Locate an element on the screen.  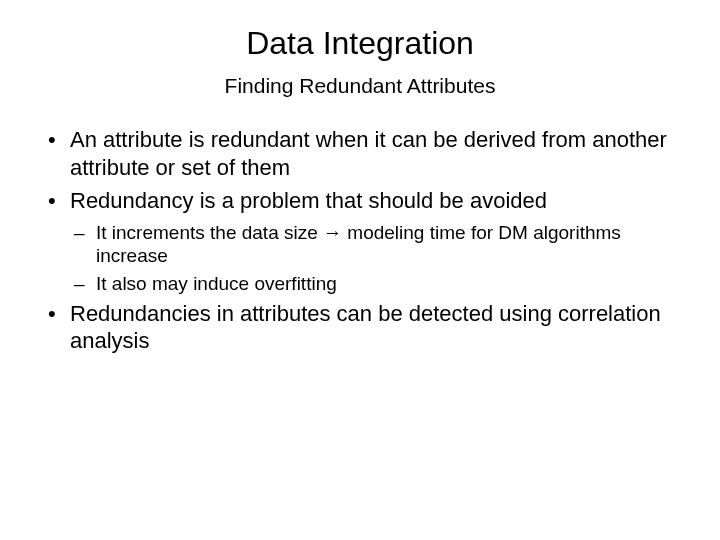
list-item: It also may induce overfitting is located at coordinates (360, 284).